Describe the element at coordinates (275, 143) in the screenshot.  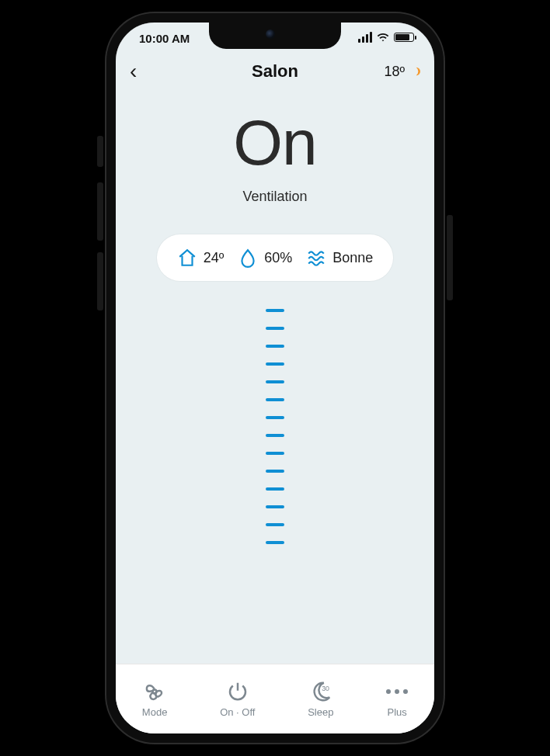
I see `power-state: On` at that location.